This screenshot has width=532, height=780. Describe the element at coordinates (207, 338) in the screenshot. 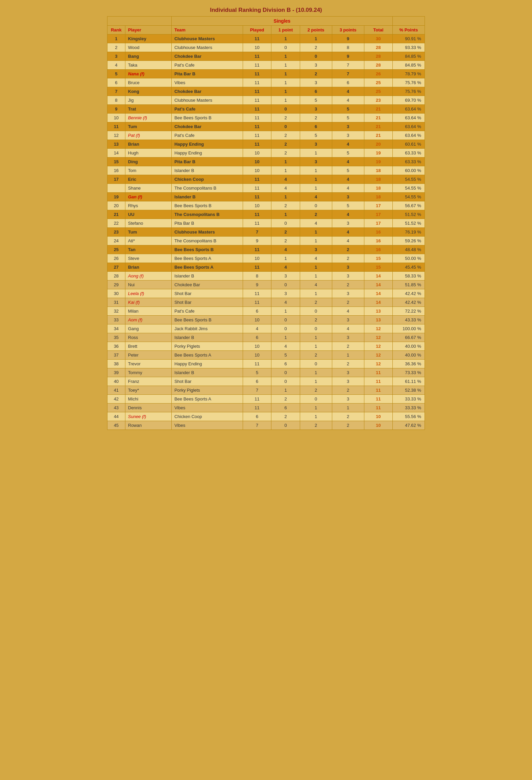

I see `cell-team: Islander B` at that location.